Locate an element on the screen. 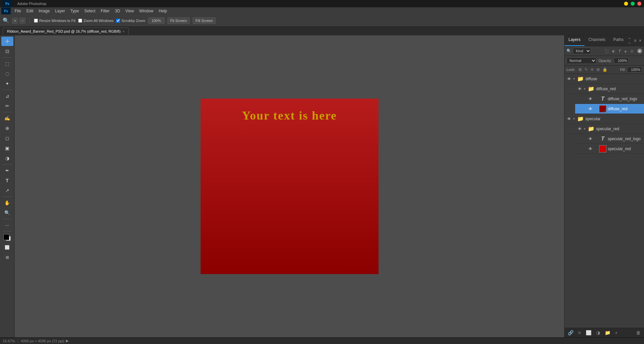 Image resolution: width=644 pixels, height=344 pixels. zoom-in-icon: + is located at coordinates (15, 21).